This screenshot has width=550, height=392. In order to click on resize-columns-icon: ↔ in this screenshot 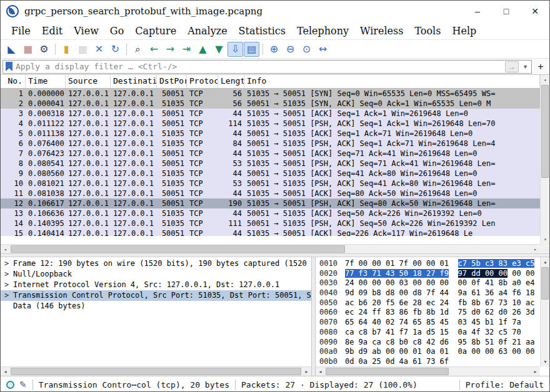, I will do `click(322, 49)`.